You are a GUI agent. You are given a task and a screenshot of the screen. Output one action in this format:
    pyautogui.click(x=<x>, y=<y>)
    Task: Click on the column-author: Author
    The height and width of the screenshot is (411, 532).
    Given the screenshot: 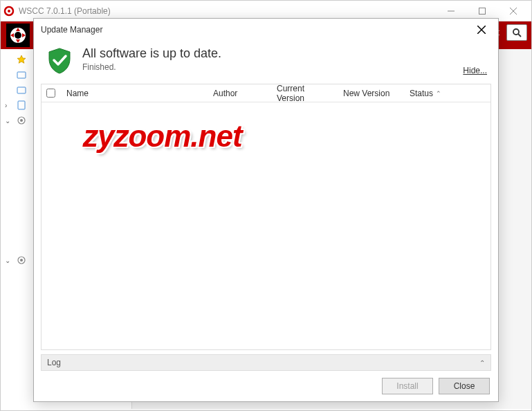 What is the action you would take?
    pyautogui.click(x=239, y=93)
    